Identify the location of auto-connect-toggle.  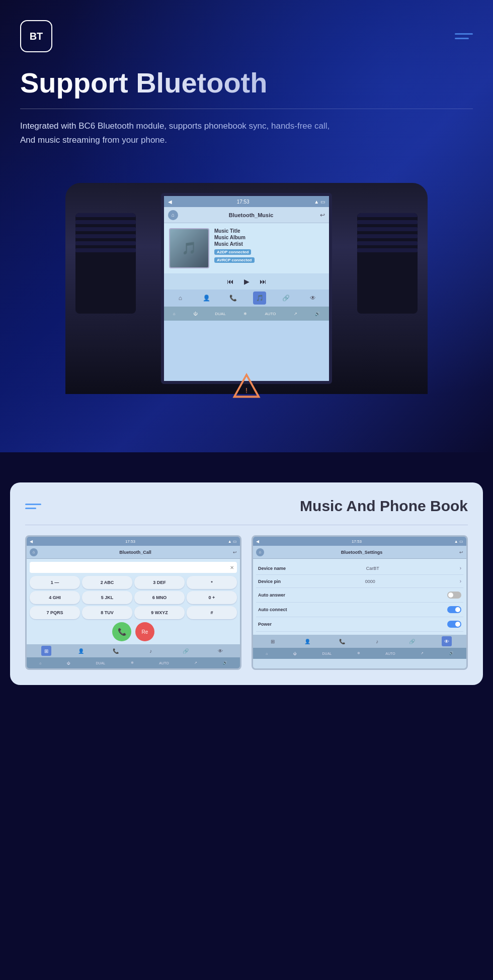
(454, 610).